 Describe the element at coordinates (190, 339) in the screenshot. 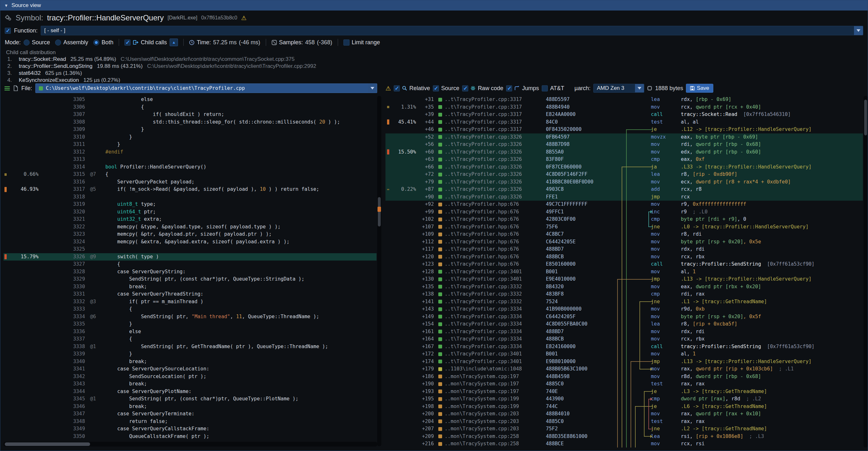

I see `source-line: 3337 {` at that location.